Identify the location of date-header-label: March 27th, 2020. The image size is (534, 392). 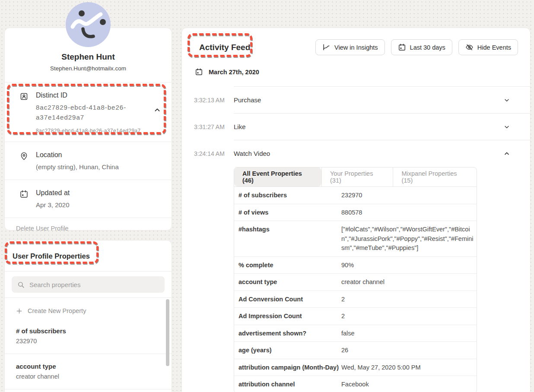
(234, 72).